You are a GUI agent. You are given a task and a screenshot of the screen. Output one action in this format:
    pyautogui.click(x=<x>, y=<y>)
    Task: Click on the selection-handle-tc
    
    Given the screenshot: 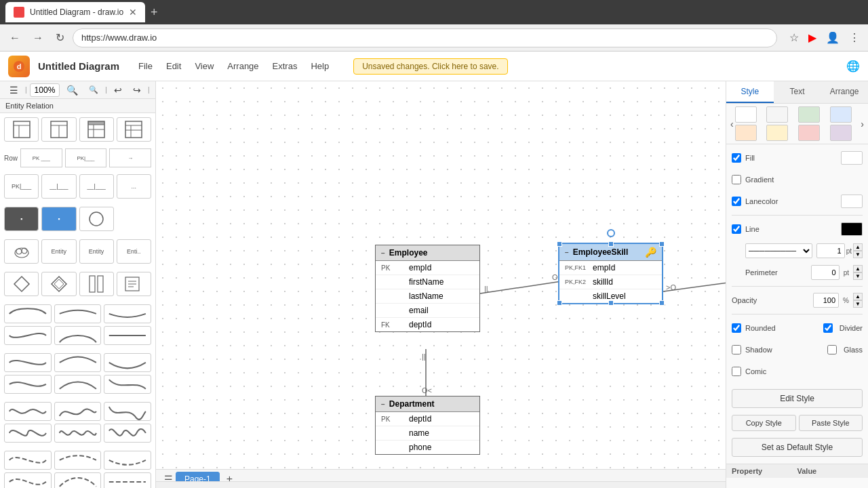 What is the action you would take?
    pyautogui.click(x=611, y=244)
    